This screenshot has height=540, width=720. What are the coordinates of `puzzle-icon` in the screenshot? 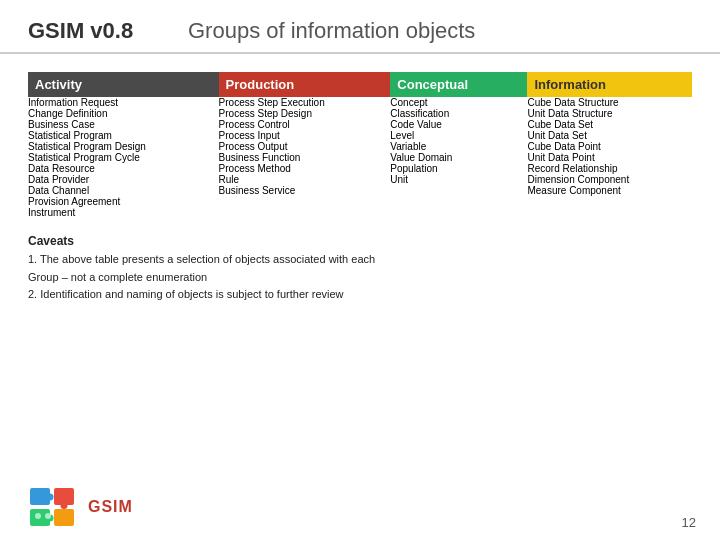 It's located at (55, 507).